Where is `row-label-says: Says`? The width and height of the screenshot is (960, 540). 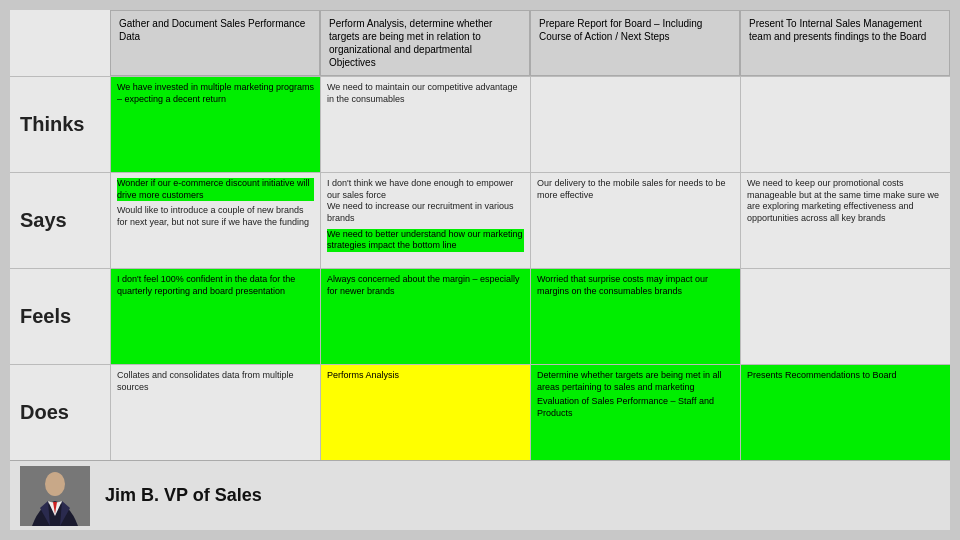 row-label-says: Says is located at coordinates (60, 220).